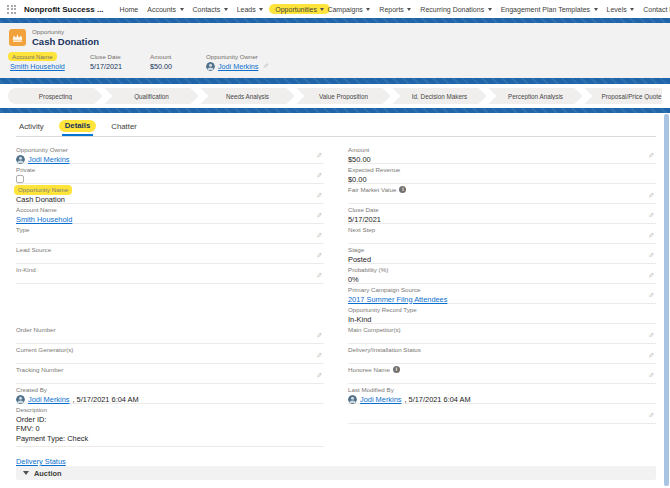 The height and width of the screenshot is (488, 670). What do you see at coordinates (440, 96) in the screenshot?
I see `path-stage-id-decision-makers: Id. Decision Makers` at bounding box center [440, 96].